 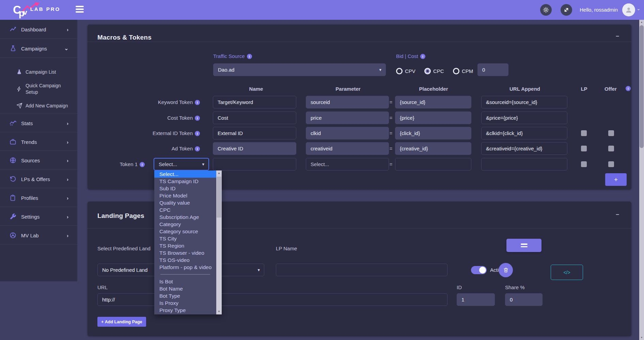 I want to click on sidebar-item-lps-offers: LPs & Offers ›, so click(x=39, y=179).